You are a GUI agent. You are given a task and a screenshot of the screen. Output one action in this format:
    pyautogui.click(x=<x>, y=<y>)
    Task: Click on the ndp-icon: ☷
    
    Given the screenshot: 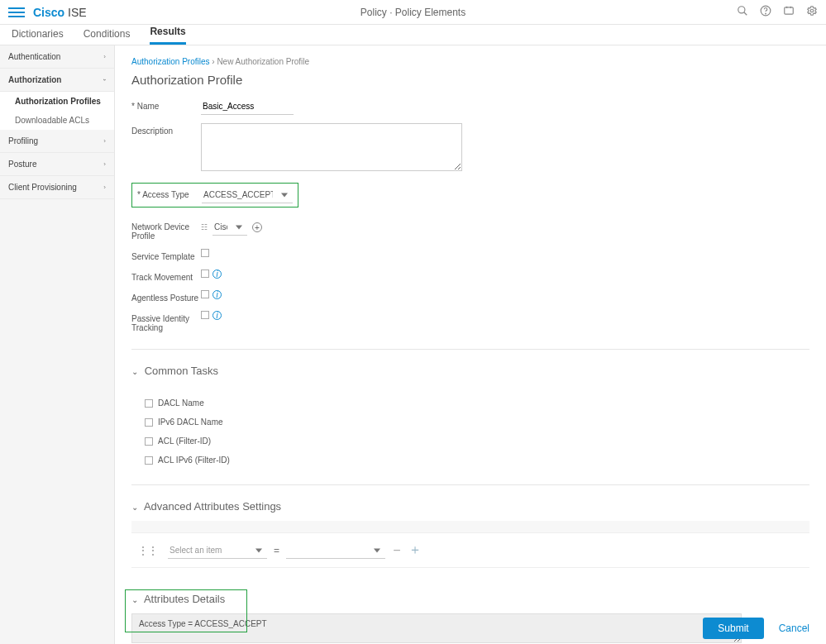 What is the action you would take?
    pyautogui.click(x=204, y=227)
    